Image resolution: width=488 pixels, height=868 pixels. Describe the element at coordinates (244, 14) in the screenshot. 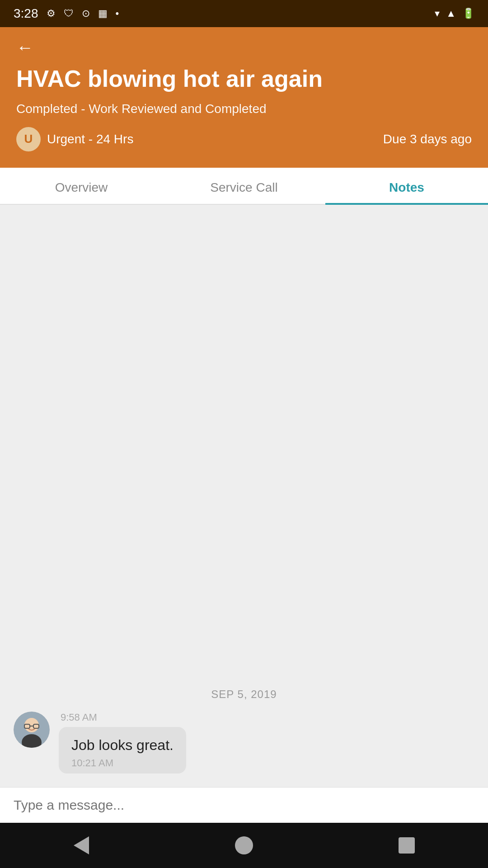

I see `status-bar: 3:28 ⚙ 🛡 ⊙ ▦ • ▾ ▲ 🔋` at that location.